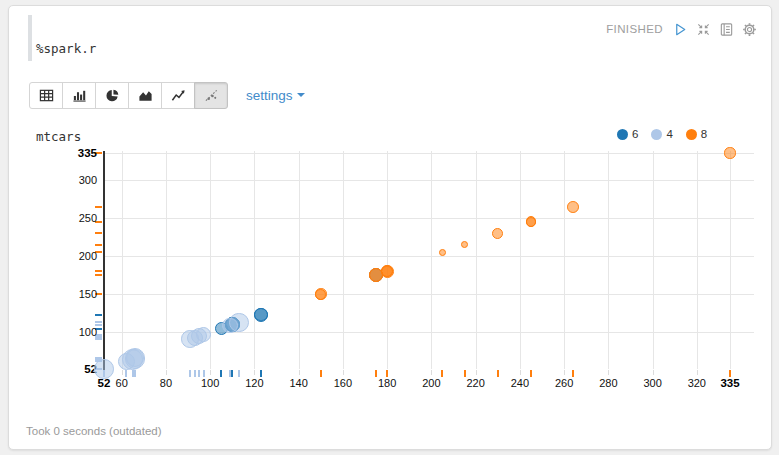 The image size is (779, 455). What do you see at coordinates (696, 134) in the screenshot?
I see `legend-item-8: 8` at bounding box center [696, 134].